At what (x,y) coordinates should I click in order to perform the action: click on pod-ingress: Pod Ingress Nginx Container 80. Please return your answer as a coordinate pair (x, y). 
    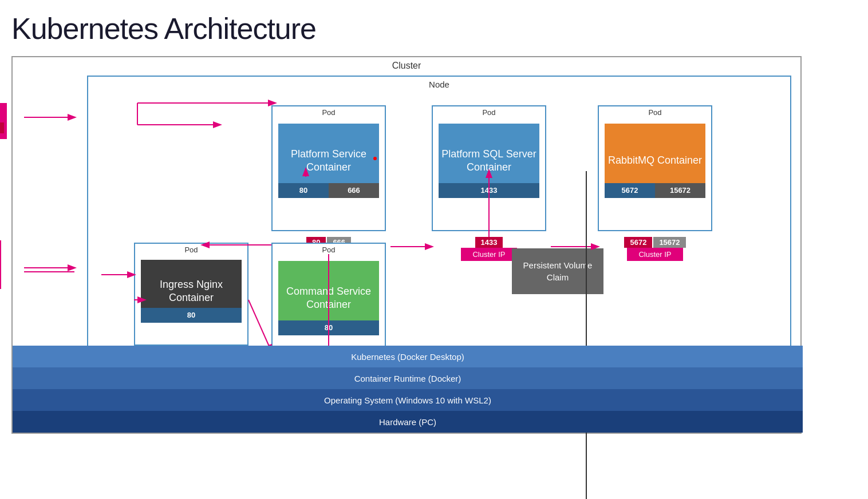
    Looking at the image, I should click on (191, 294).